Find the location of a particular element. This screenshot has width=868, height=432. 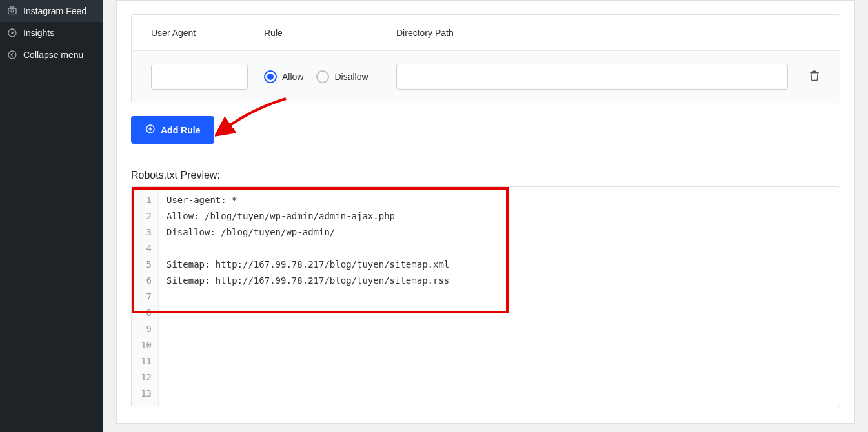

user-agent-input is located at coordinates (199, 77).